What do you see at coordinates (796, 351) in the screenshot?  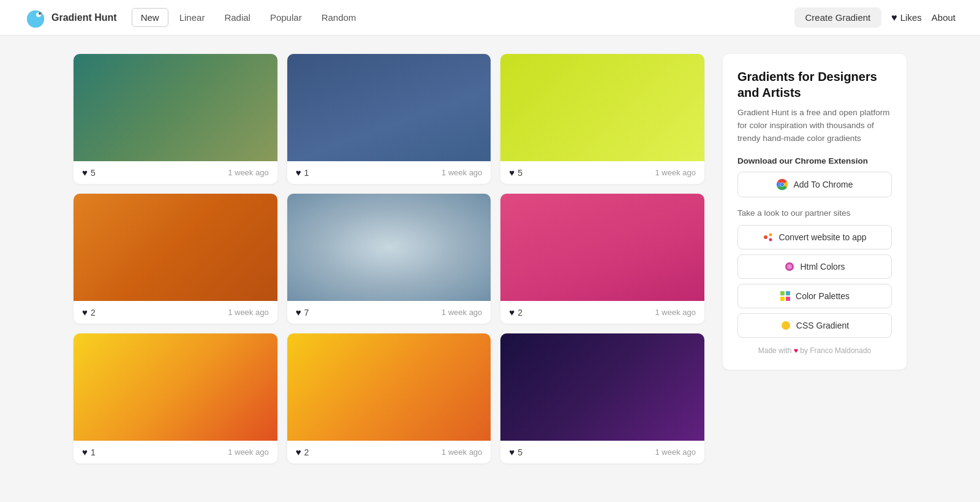 I see `heart-decoration: ♥` at bounding box center [796, 351].